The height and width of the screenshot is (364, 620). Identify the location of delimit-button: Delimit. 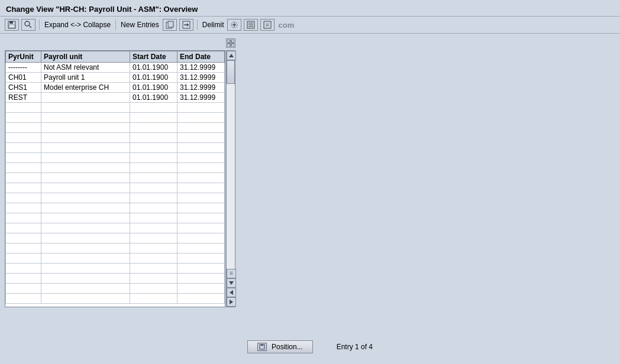
(213, 25).